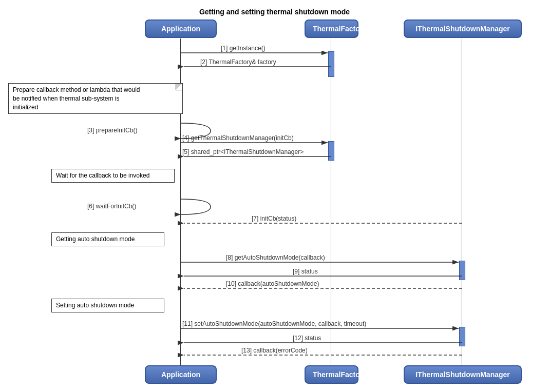 This screenshot has height=392, width=549. Describe the element at coordinates (274, 324) in the screenshot. I see `label-a11: [11] setAutoShutdownMode(autoShutdownMod…` at that location.